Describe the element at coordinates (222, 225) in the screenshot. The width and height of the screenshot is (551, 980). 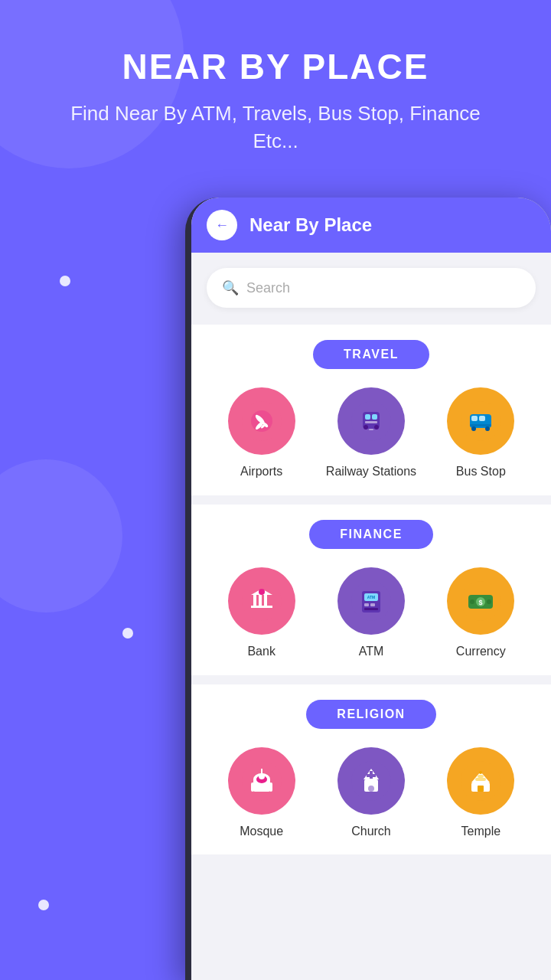
I see `back-button: ←` at that location.